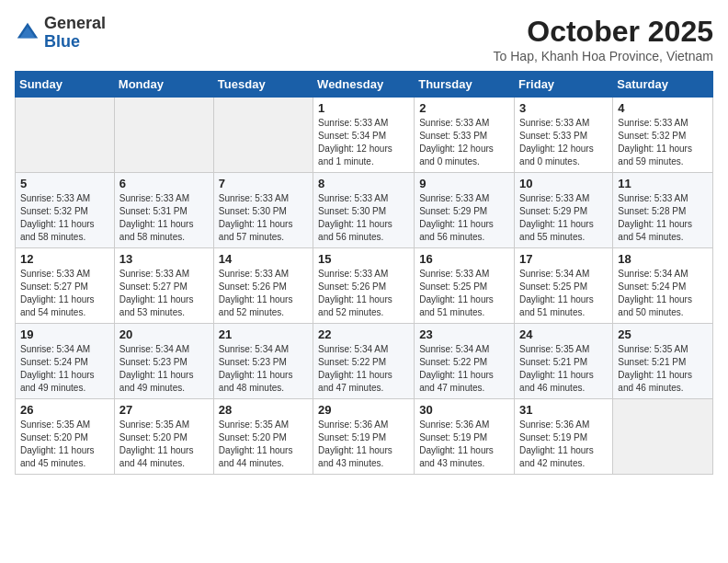 Image resolution: width=728 pixels, height=563 pixels. I want to click on day-number: 22, so click(364, 335).